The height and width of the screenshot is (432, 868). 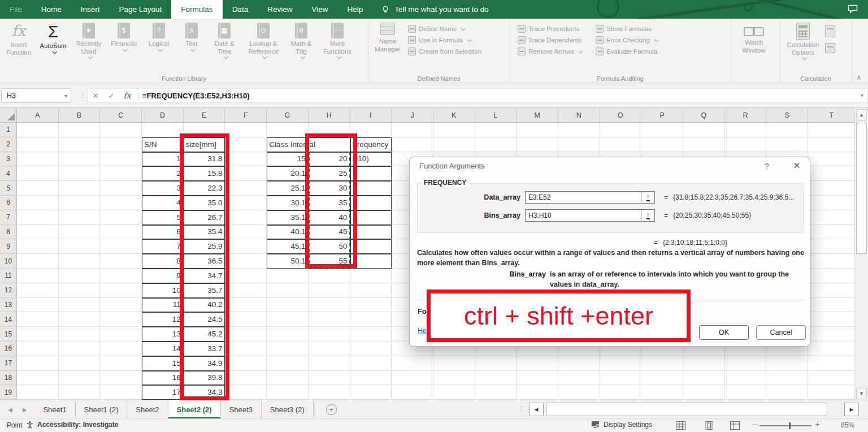 I want to click on cell-B13, so click(x=80, y=305).